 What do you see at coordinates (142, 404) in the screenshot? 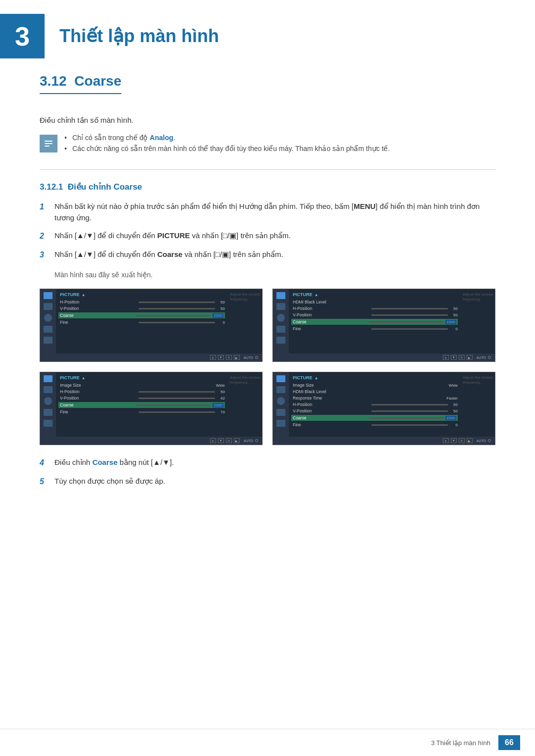
I see `menu-main-3: PICTURE ▲ Image Size Wide H-Position 50` at bounding box center [142, 404].